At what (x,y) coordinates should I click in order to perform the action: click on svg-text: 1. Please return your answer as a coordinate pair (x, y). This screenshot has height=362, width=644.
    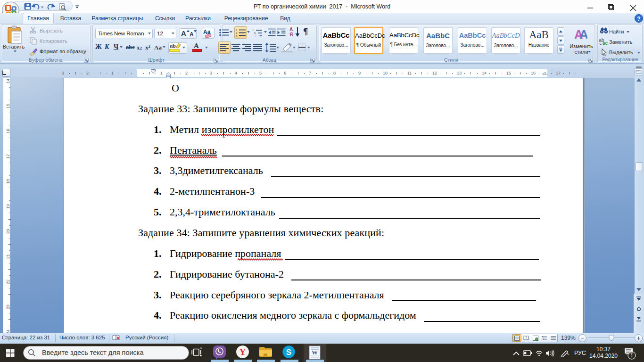
    Looking at the image, I should click on (632, 355).